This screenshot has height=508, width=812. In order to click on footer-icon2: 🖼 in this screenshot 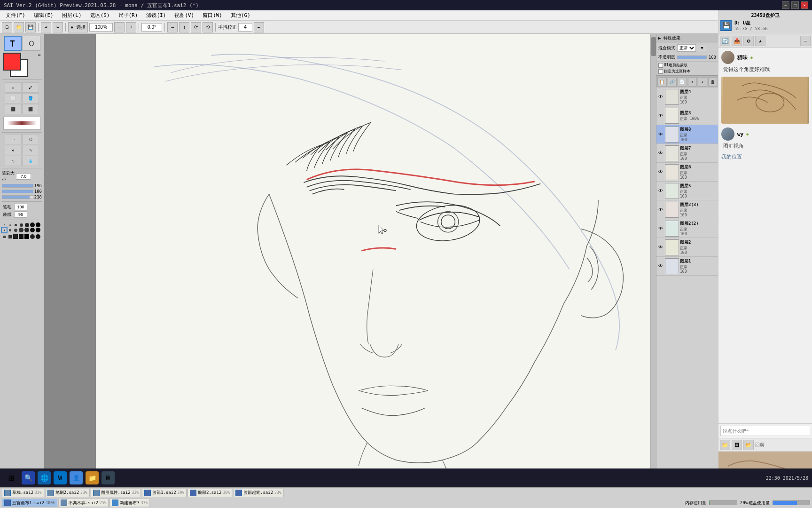, I will do `click(737, 445)`.